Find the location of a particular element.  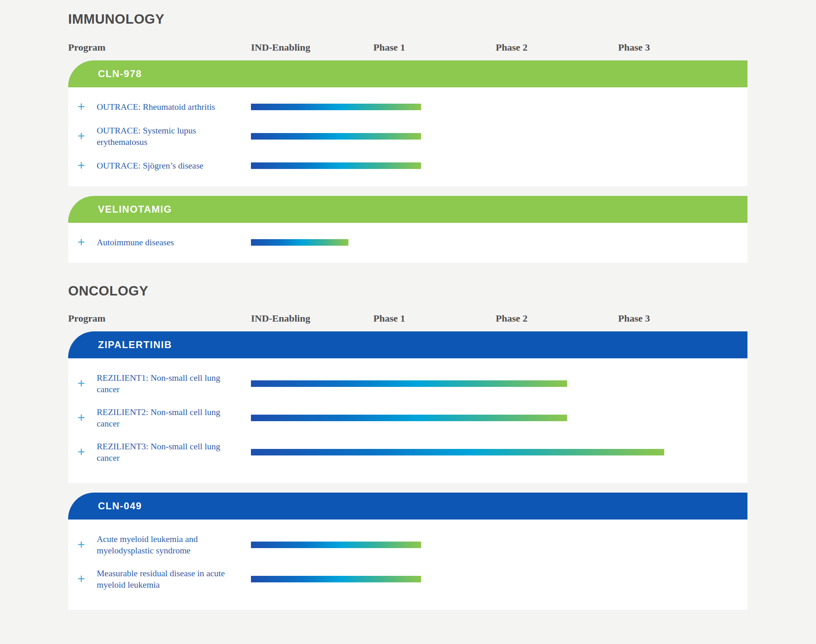

program-header-velinotamig: VELINOTAMIG is located at coordinates (408, 209).